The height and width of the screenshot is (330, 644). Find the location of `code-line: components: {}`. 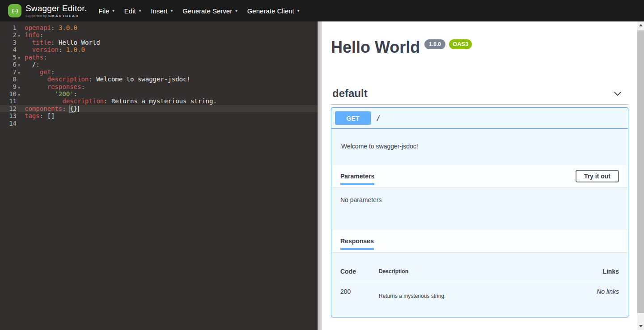

code-line: components: {} is located at coordinates (169, 109).